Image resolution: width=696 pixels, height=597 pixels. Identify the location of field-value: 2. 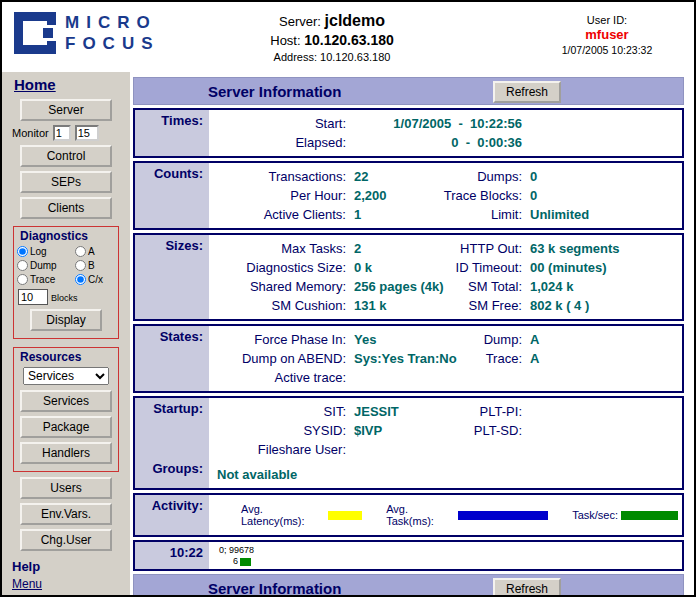
(354, 248).